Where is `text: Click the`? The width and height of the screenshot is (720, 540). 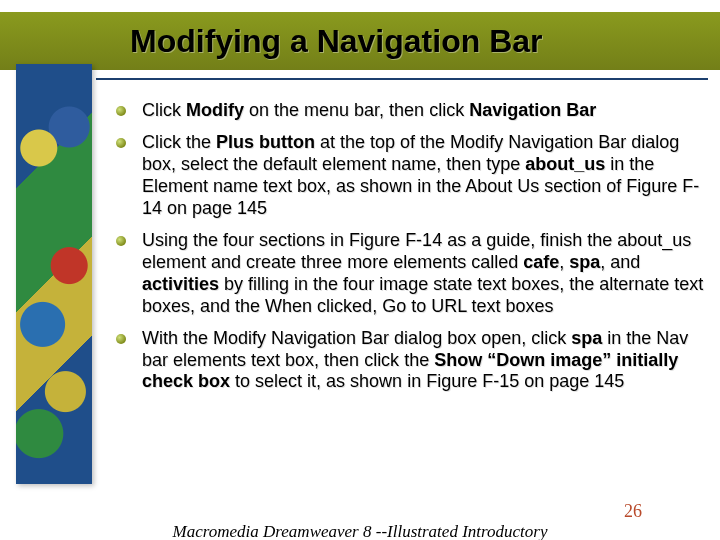 text: Click the is located at coordinates (179, 142).